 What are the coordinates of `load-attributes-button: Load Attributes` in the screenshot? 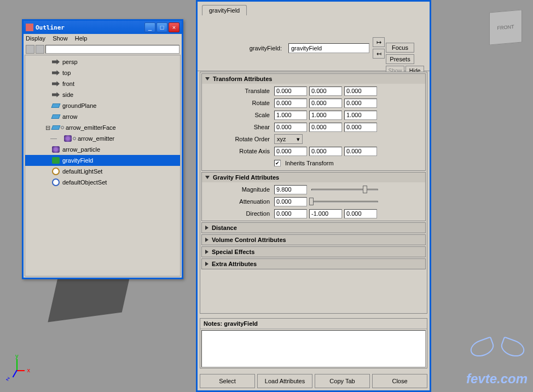 It's located at (285, 381).